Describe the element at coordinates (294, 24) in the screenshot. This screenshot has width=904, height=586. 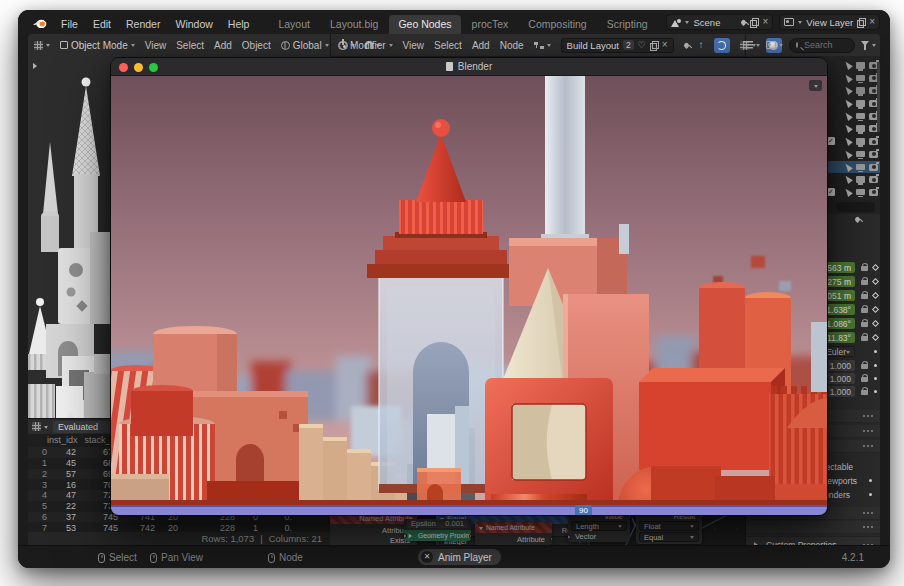
I see `tab-layout: Layout` at that location.